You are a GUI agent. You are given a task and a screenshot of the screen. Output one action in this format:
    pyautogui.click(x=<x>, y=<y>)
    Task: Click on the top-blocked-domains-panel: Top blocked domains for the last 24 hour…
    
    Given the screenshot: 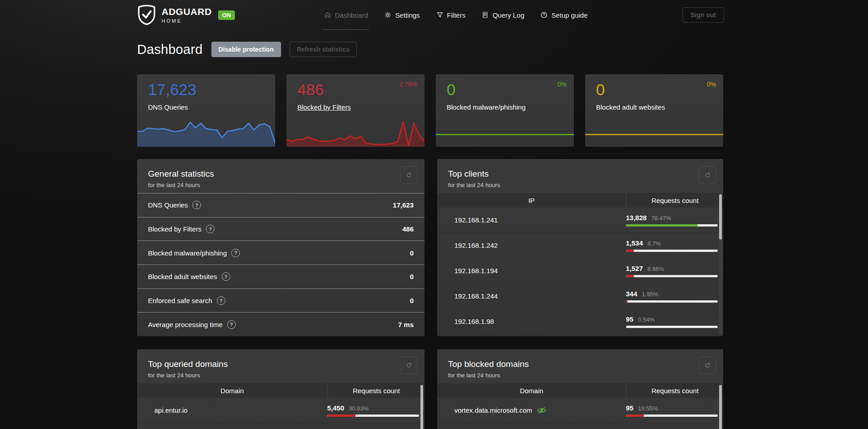 What is the action you would take?
    pyautogui.click(x=580, y=389)
    